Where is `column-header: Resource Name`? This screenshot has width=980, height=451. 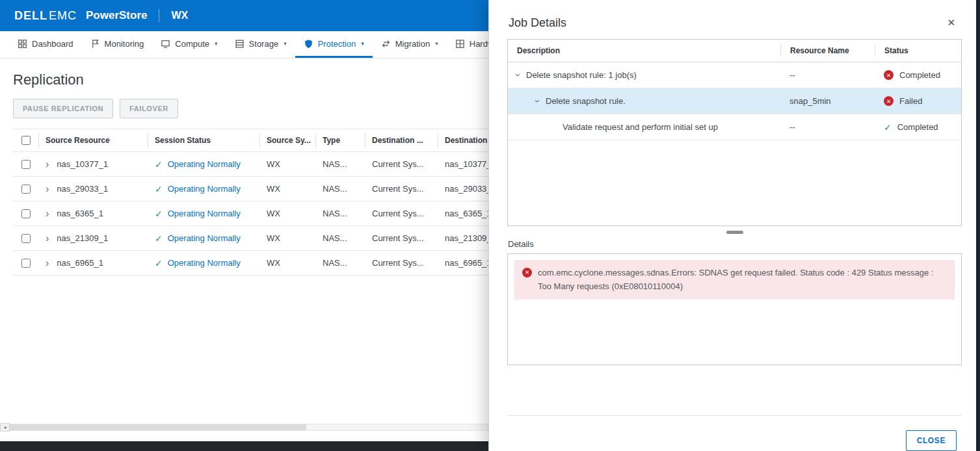 column-header: Resource Name is located at coordinates (827, 51).